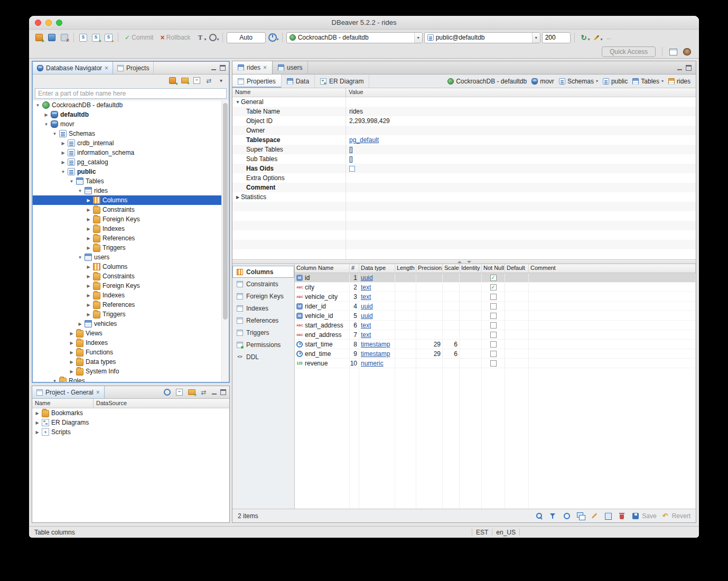  Describe the element at coordinates (213, 68) in the screenshot. I see `minimize-view-icon` at that location.